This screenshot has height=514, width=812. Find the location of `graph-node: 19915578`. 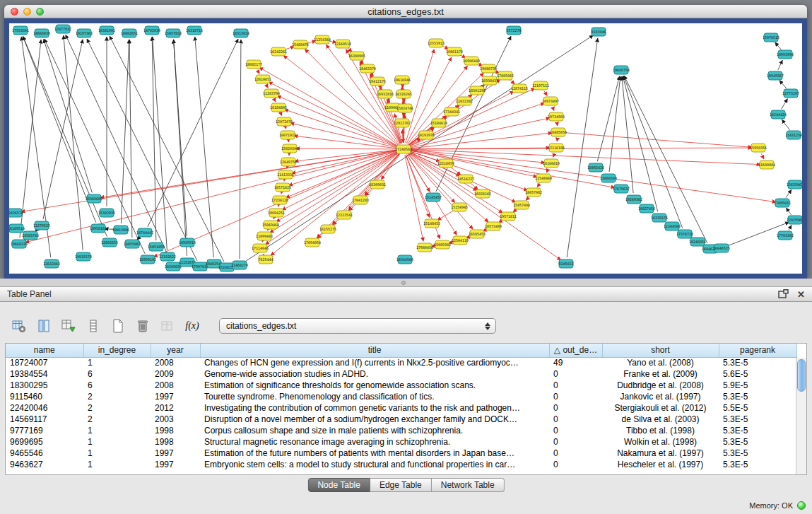

graph-node: 19915578 is located at coordinates (83, 257).